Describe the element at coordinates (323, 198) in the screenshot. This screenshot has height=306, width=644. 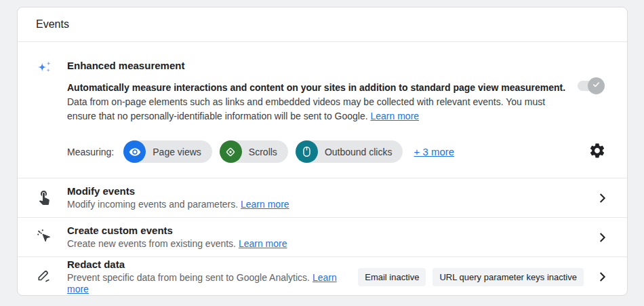
I see `modify-events-row: Modify events Modify incoming events and…` at that location.